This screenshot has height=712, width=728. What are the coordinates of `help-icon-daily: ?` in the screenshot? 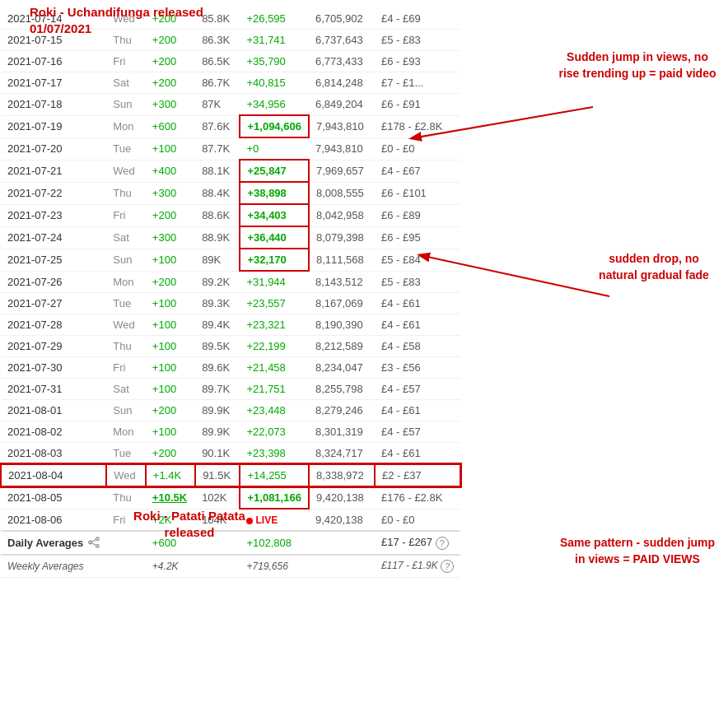 It's located at (442, 543).